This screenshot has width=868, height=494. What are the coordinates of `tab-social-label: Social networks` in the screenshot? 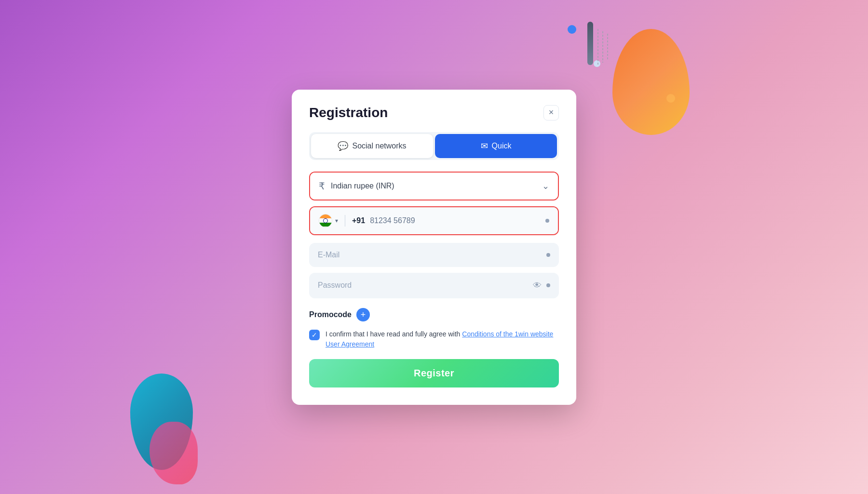 It's located at (379, 146).